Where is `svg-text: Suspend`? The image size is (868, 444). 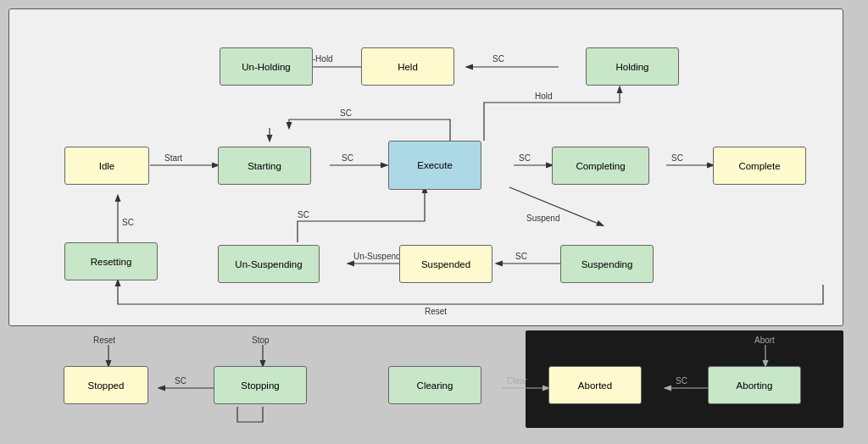
svg-text: Suspend is located at coordinates (542, 219).